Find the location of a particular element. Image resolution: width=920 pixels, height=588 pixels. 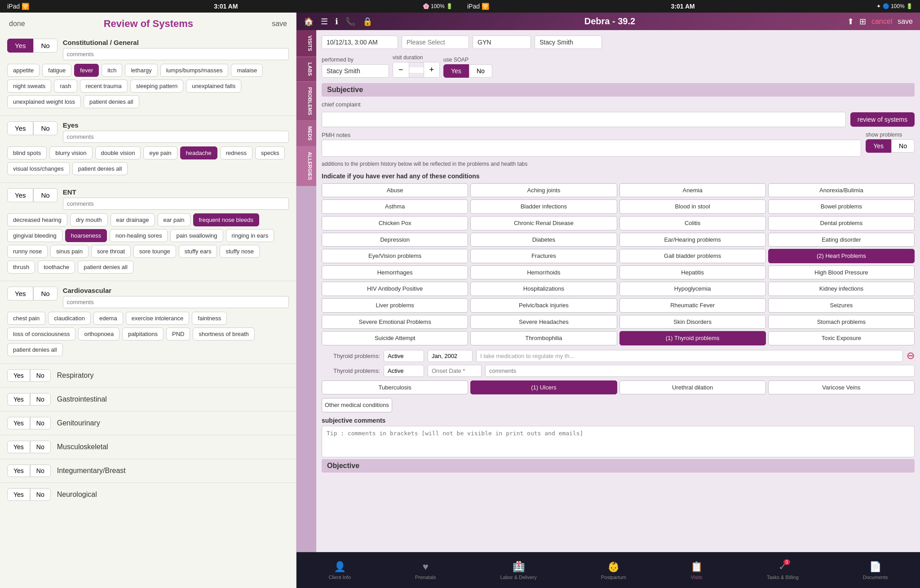

symptom-frequent-nose-bleeds: frequent nose bleeds is located at coordinates (226, 220).